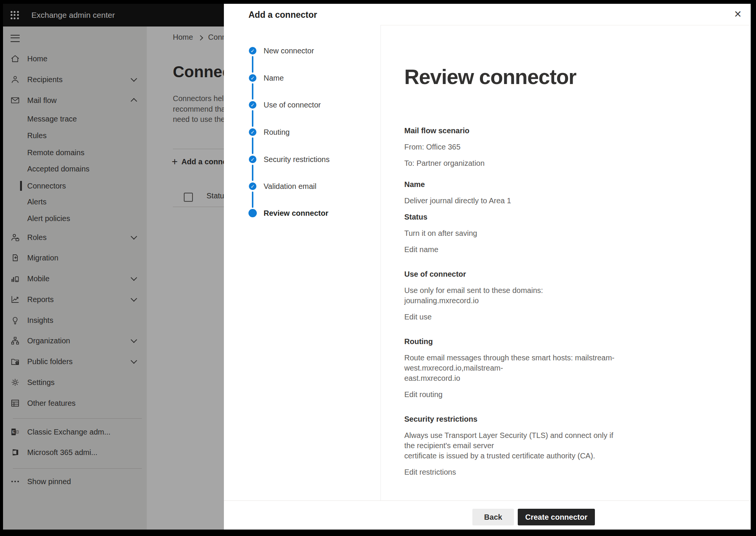 This screenshot has width=756, height=536. I want to click on review-section-security-restrictions: Security restrictionsAlways use Transpor…, so click(577, 446).